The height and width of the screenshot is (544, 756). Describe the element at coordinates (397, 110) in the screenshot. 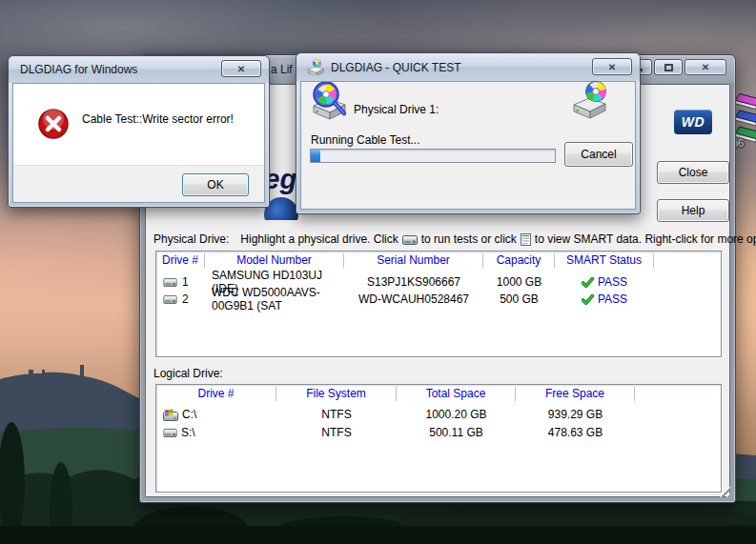

I see `physical-drive-label: Physical Drive 1:` at that location.